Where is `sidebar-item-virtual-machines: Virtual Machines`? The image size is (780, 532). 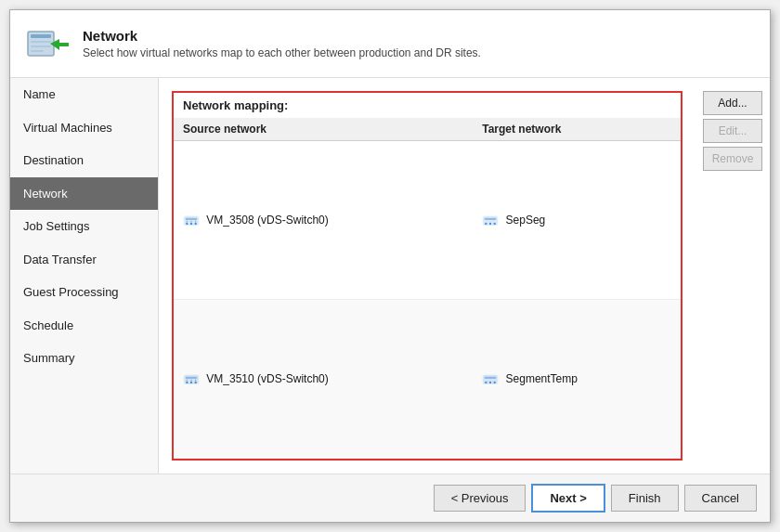 sidebar-item-virtual-machines: Virtual Machines is located at coordinates (84, 128).